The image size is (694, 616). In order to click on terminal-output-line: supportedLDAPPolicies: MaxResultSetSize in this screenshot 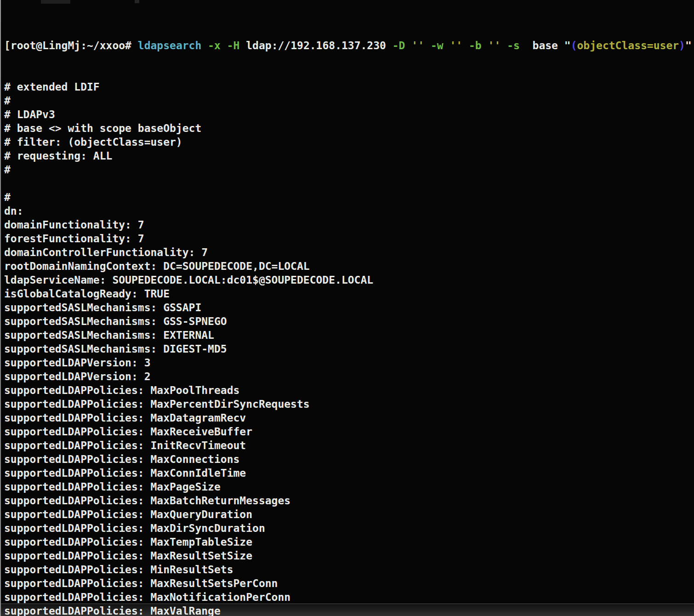, I will do `click(348, 556)`.